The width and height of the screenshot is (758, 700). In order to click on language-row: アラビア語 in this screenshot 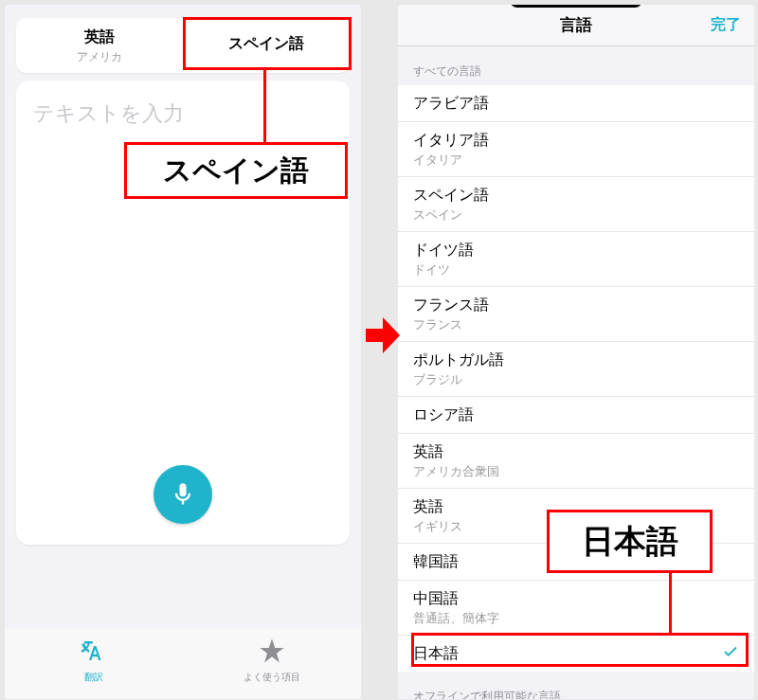, I will do `click(576, 104)`.